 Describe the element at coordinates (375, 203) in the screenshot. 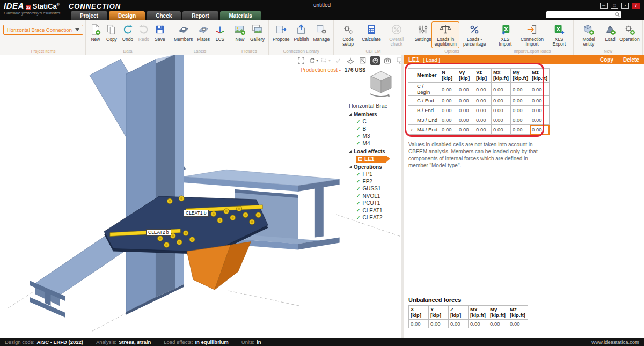

I see `tree-item-op-pcut1: ✓PCUT1` at that location.